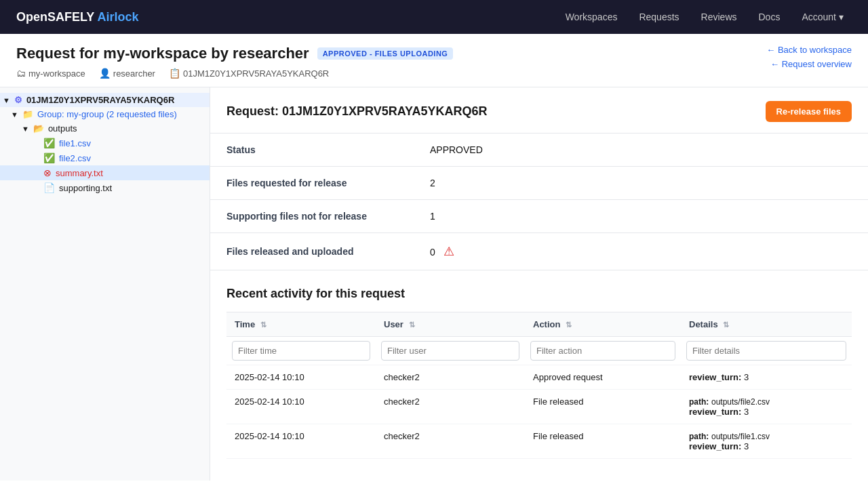 Image resolution: width=868 pixels, height=488 pixels. Describe the element at coordinates (301, 351) in the screenshot. I see `filter-time-input` at that location.